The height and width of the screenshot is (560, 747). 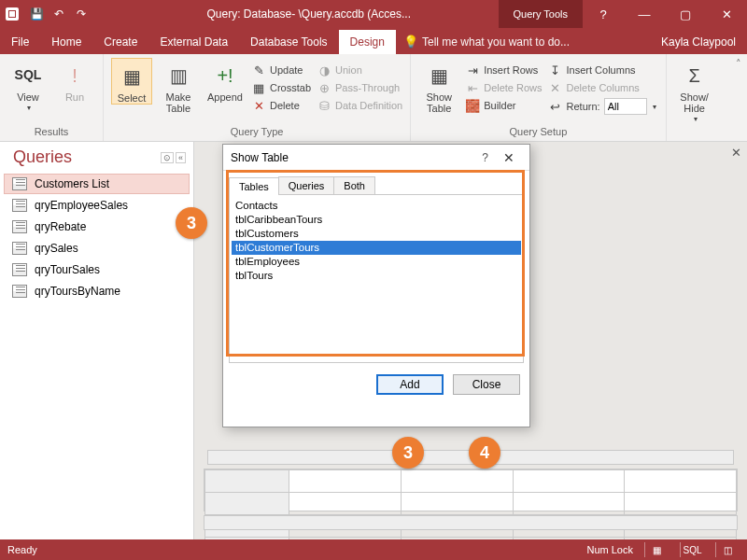 What do you see at coordinates (439, 86) in the screenshot?
I see `show-table-button: ▦ Show Table` at bounding box center [439, 86].